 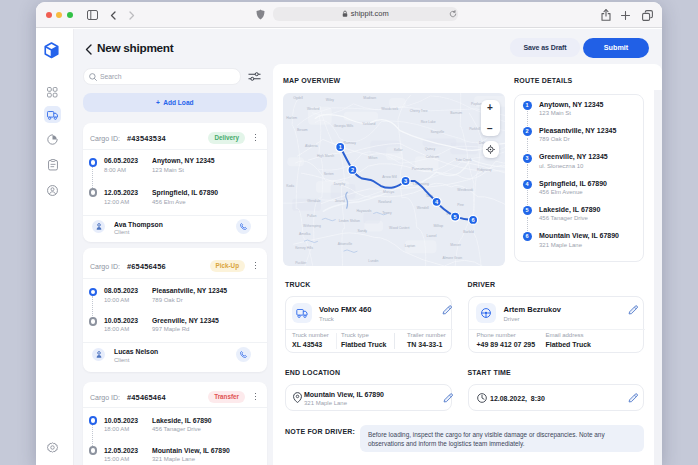 What do you see at coordinates (390, 177) in the screenshot?
I see `svg-text: Arrow Mill` at bounding box center [390, 177].